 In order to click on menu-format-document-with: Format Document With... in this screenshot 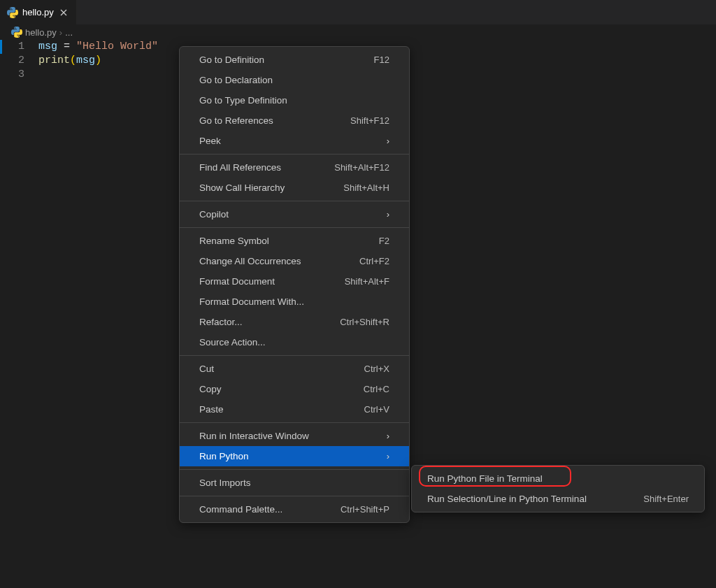, I will do `click(294, 302)`.